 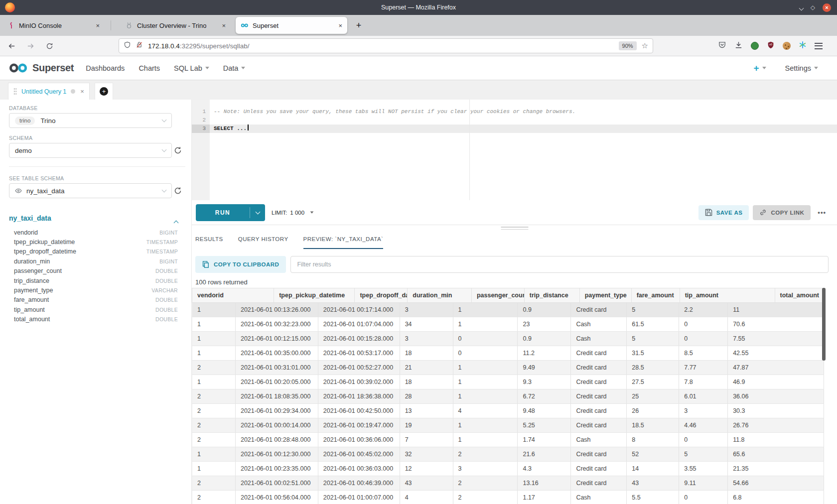 I want to click on table-row: 2 2021-06-01 00:31:01.000 2021-06-01 00:…, so click(x=508, y=368).